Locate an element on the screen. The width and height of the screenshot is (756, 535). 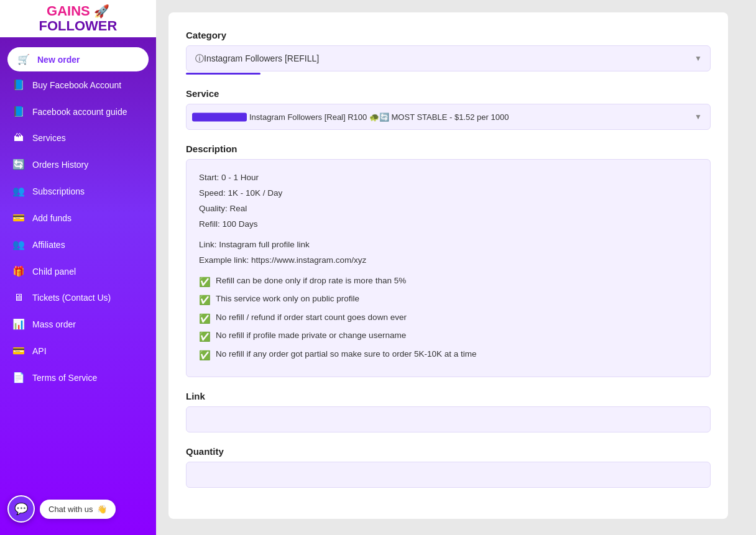
service-group: Service Instagram Followers [Real] R100 … is located at coordinates (448, 109).